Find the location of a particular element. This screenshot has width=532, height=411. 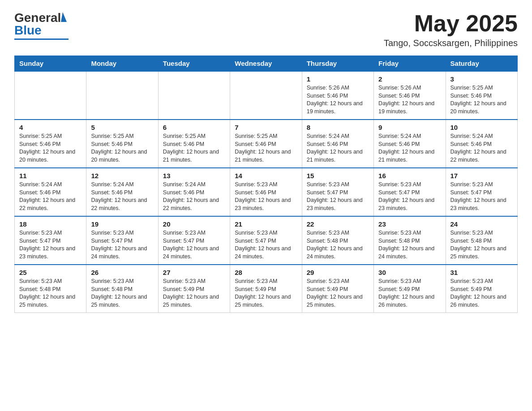

day-info: Sunrise: 5:23 AMSunset: 5:46 PMDaylight:… is located at coordinates (266, 197).